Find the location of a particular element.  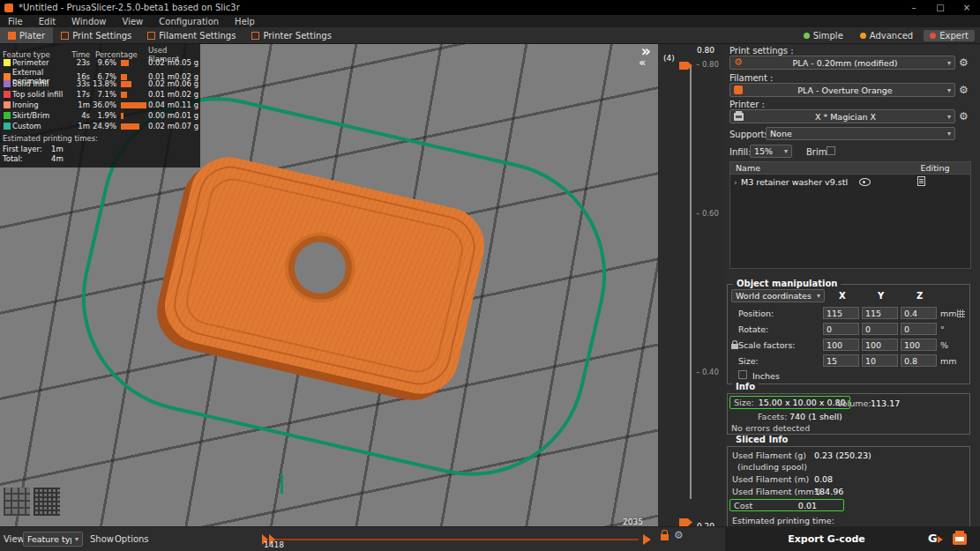

rotate-y-input is located at coordinates (880, 329).